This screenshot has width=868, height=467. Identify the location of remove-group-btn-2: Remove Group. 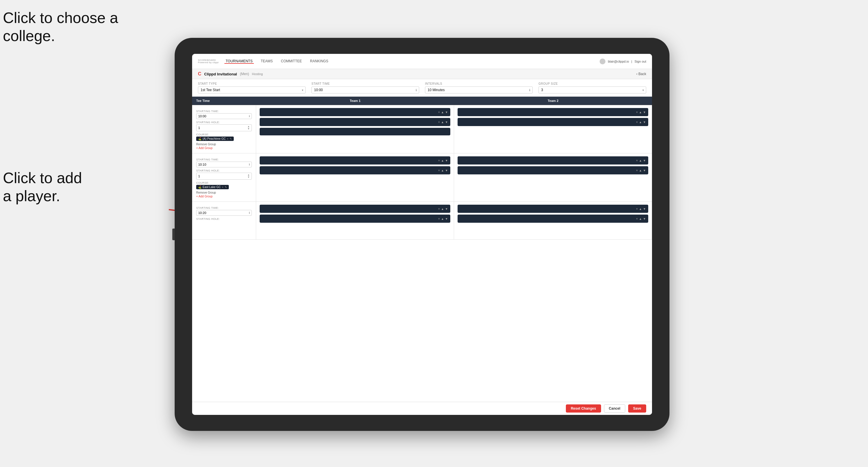
(224, 193).